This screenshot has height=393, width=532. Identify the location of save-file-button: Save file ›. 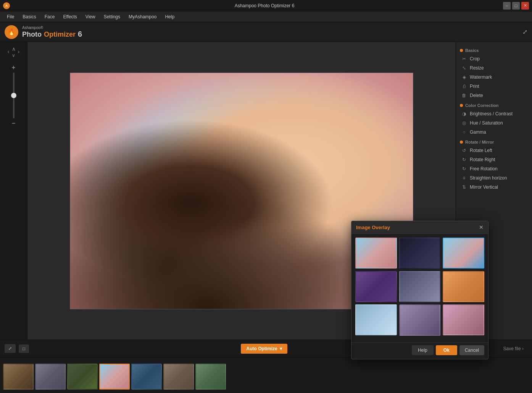
(514, 349).